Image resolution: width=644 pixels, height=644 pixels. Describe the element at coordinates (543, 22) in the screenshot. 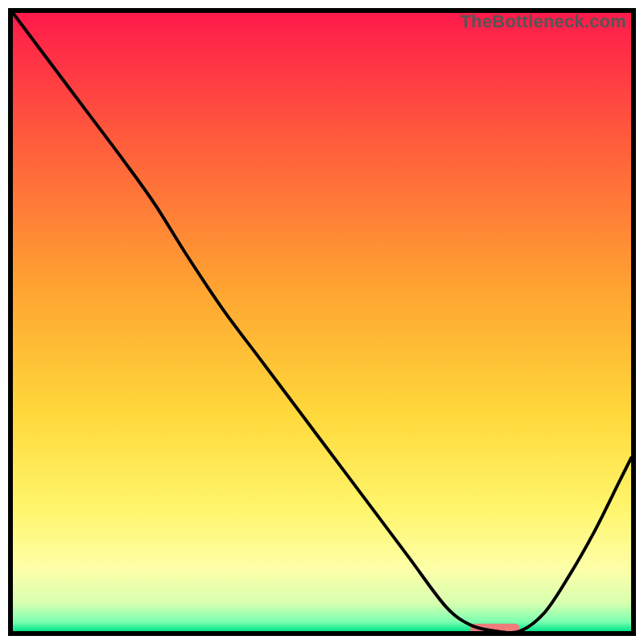

I see `watermark-text: TheBottleneck.com` at that location.